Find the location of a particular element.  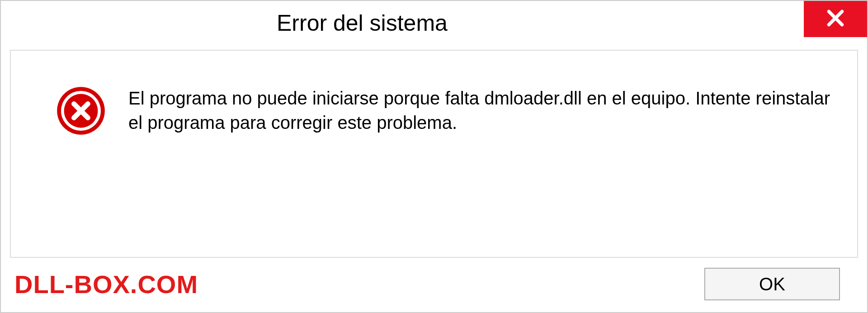

close-button is located at coordinates (835, 19).